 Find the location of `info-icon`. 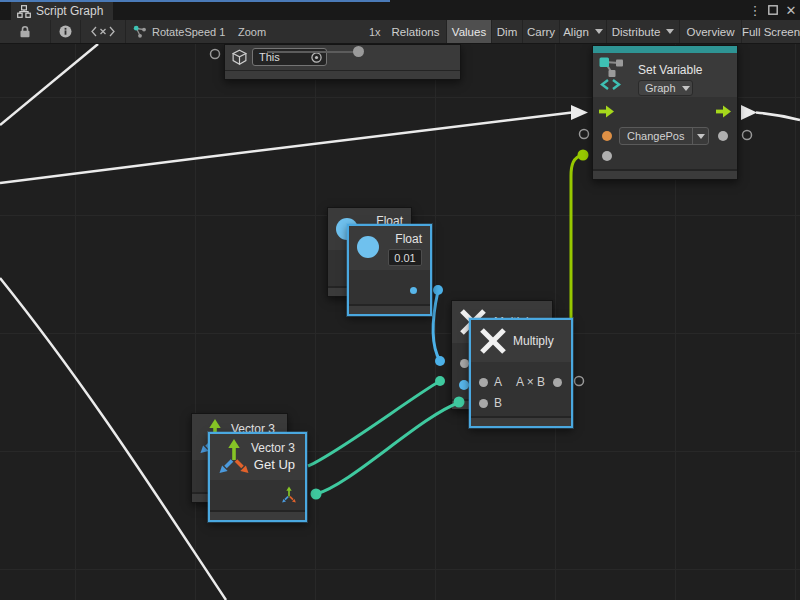

info-icon is located at coordinates (66, 32).